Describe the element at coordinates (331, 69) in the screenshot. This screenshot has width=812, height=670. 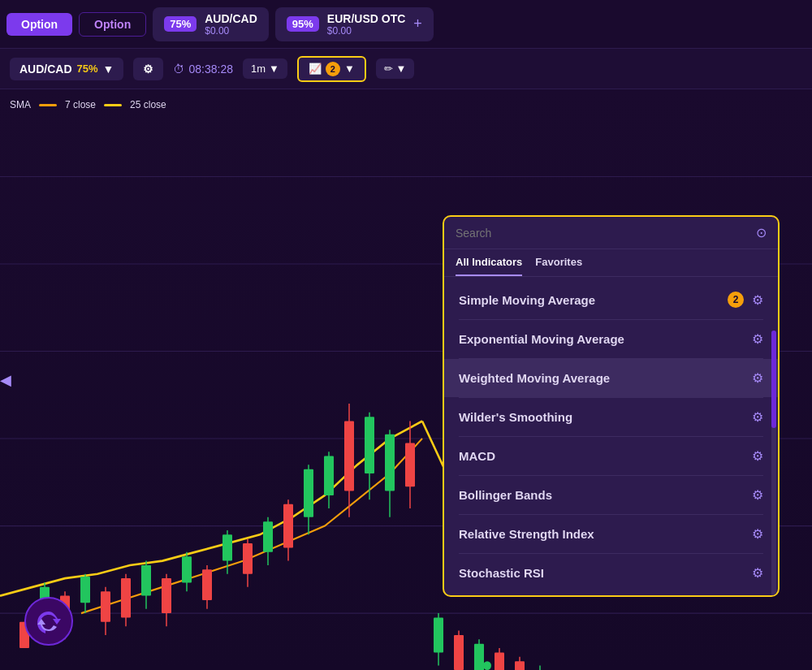
I see `indicators-button: 📈 2 ▼` at that location.